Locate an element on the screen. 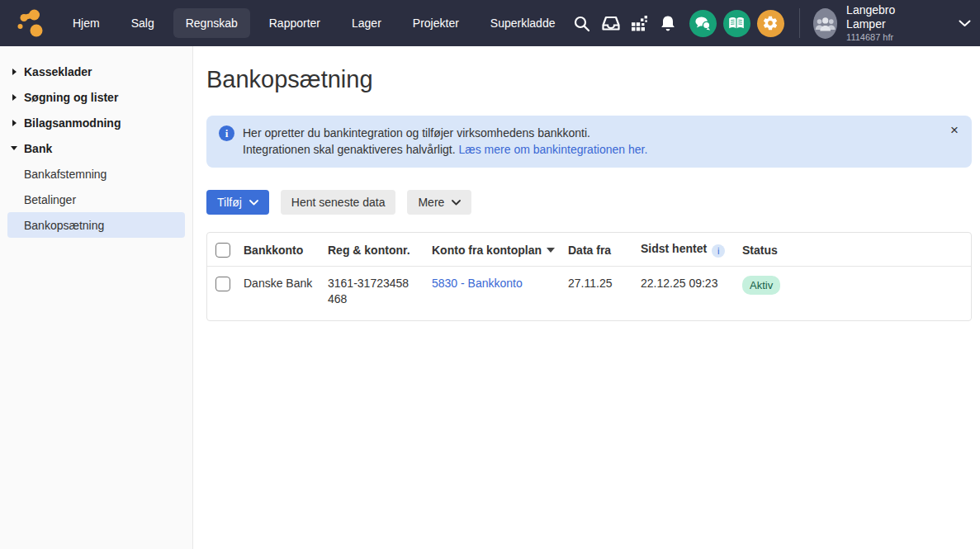 The image size is (980, 549). sidebar-item-label: Bank is located at coordinates (38, 149).